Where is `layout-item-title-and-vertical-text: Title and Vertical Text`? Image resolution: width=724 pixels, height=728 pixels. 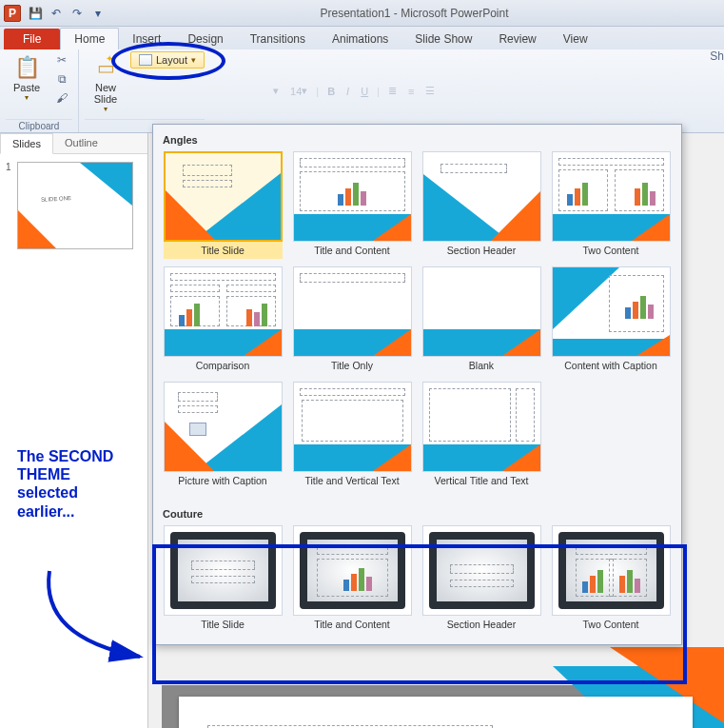 layout-item-title-and-vertical-text: Title and Vertical Text is located at coordinates (352, 440).